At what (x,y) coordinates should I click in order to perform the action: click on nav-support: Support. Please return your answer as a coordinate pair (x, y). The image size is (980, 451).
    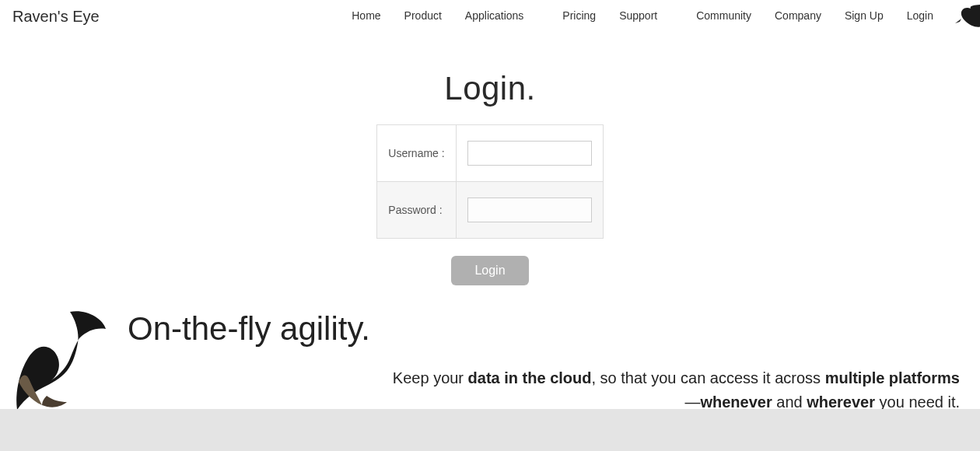
    Looking at the image, I should click on (638, 16).